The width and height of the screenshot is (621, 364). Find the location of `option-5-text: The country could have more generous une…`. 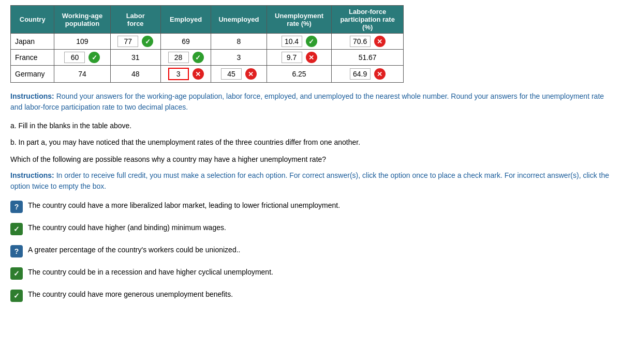

option-5-text: The country could have more generous une… is located at coordinates (130, 295).